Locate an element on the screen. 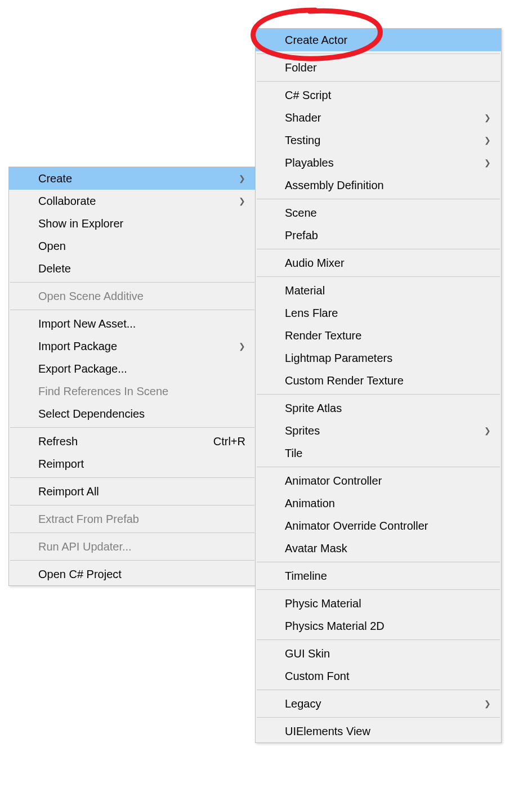  menu-item-label: UIElements View is located at coordinates (388, 732).